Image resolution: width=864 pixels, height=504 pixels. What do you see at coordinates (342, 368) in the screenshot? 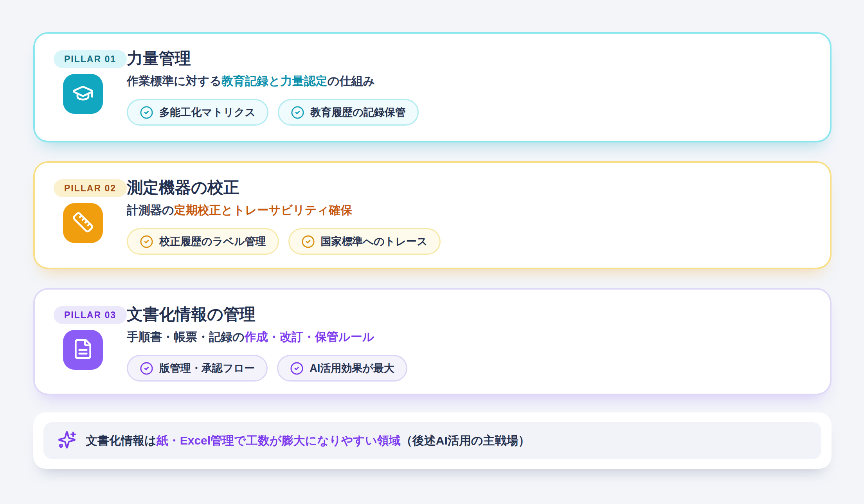
I see `feature-chip: AI活用効果が最大` at bounding box center [342, 368].